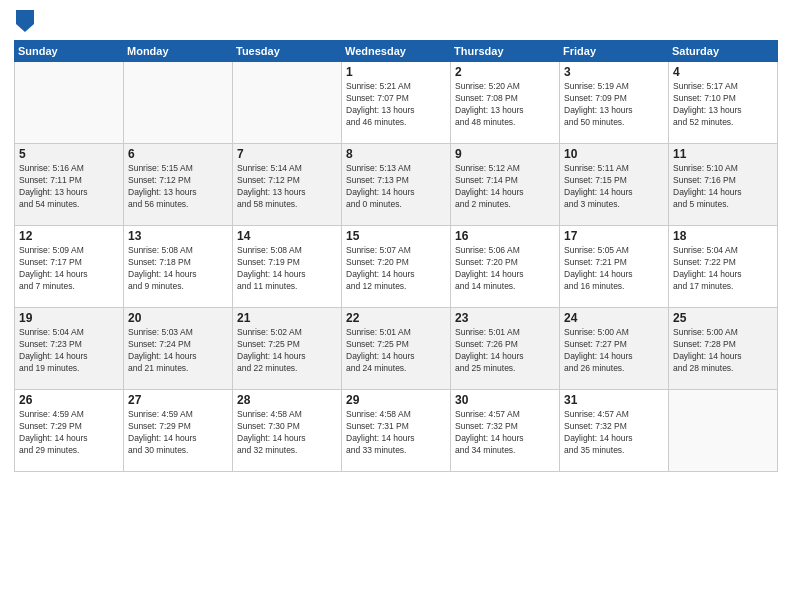 The height and width of the screenshot is (612, 792). I want to click on day-number: 2, so click(505, 72).